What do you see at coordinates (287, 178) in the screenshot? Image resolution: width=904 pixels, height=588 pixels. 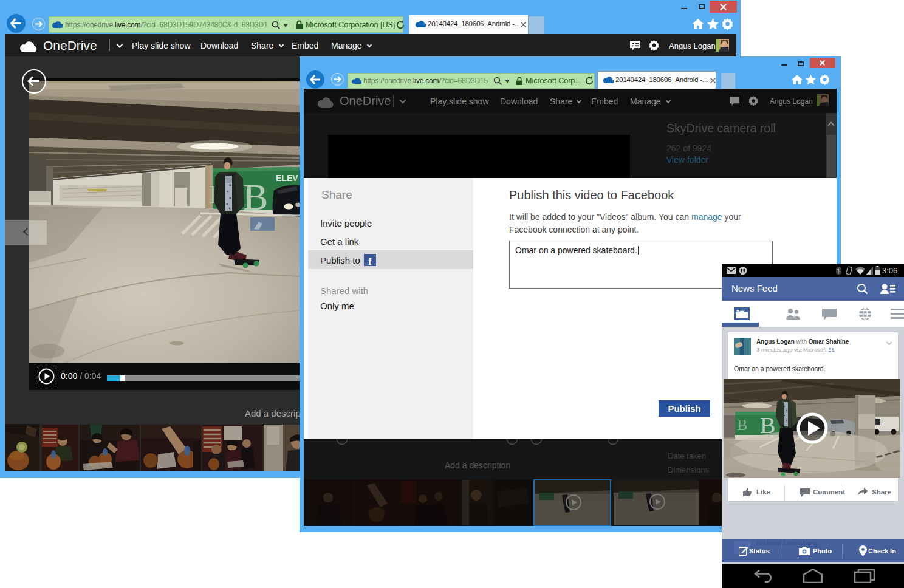 I see `svg-text: ELEV` at bounding box center [287, 178].